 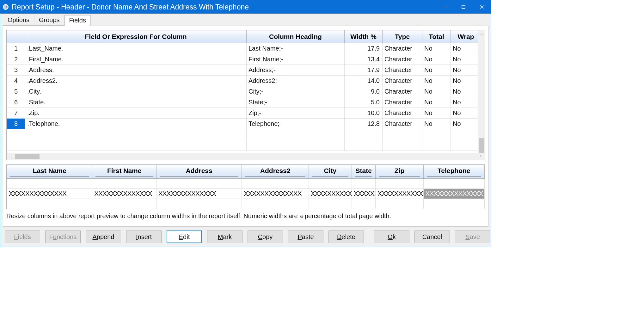 What do you see at coordinates (265, 237) in the screenshot?
I see `copy-button: Copy` at bounding box center [265, 237].